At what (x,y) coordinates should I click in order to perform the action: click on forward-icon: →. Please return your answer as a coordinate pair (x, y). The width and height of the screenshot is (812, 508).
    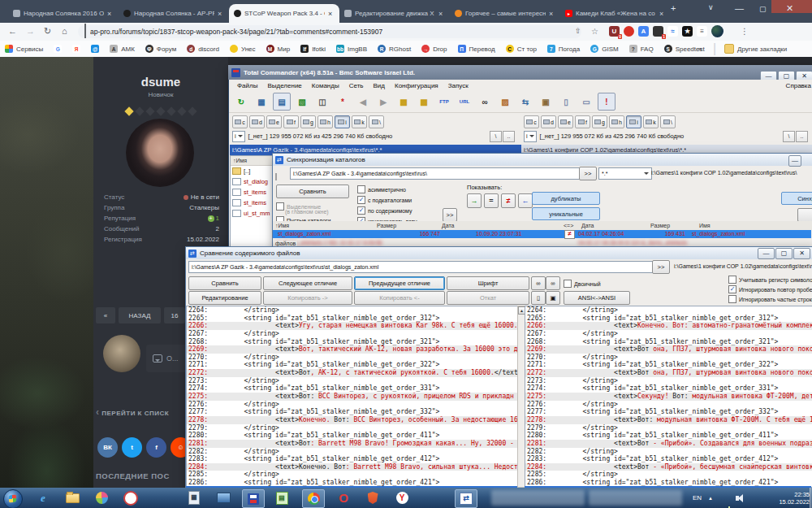
    Looking at the image, I should click on (31, 31).